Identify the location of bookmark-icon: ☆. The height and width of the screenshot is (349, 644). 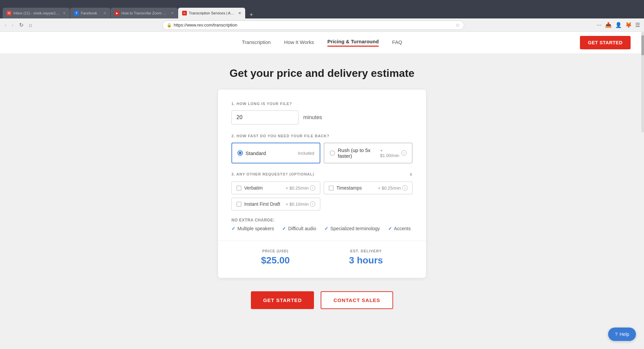
(458, 25).